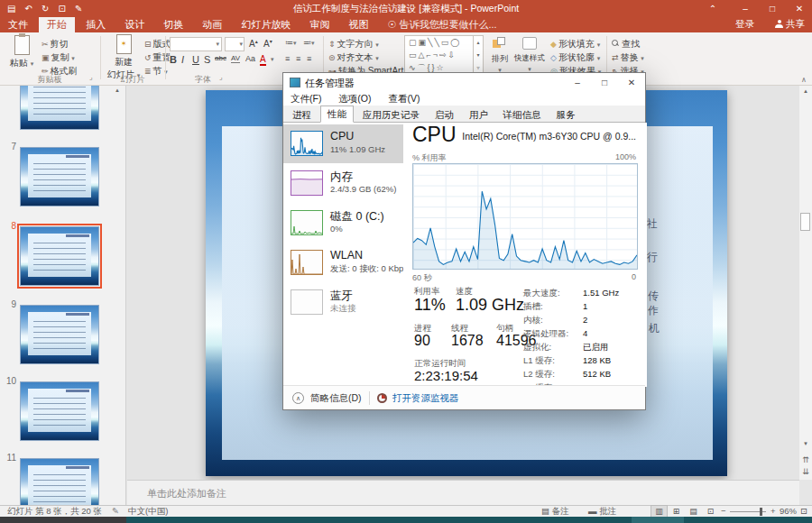 The image size is (812, 523). Describe the element at coordinates (805, 222) in the screenshot. I see `scrollbar-thumb` at that location.